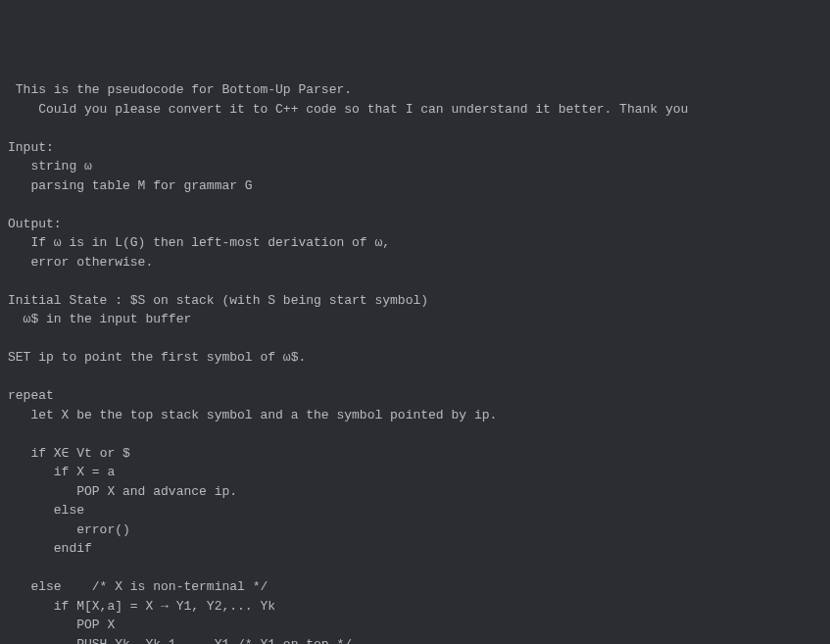 The image size is (830, 644). I want to click on code-line: Input:, so click(31, 147).